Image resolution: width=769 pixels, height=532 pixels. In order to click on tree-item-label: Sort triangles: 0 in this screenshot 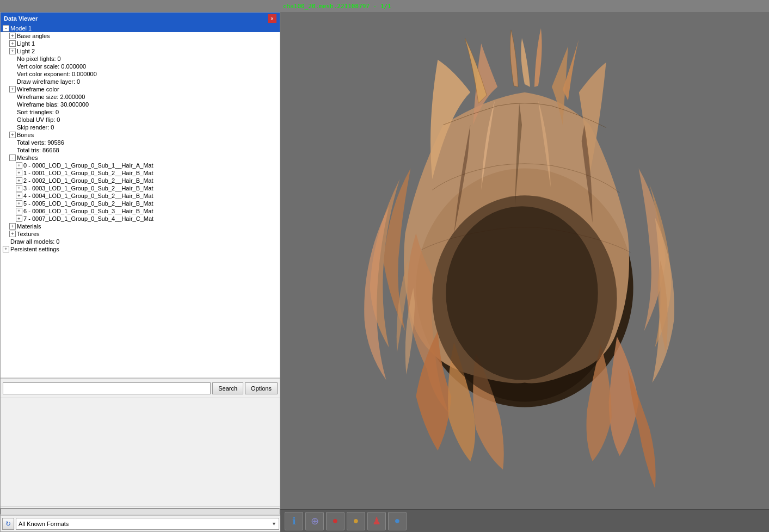, I will do `click(38, 112)`.